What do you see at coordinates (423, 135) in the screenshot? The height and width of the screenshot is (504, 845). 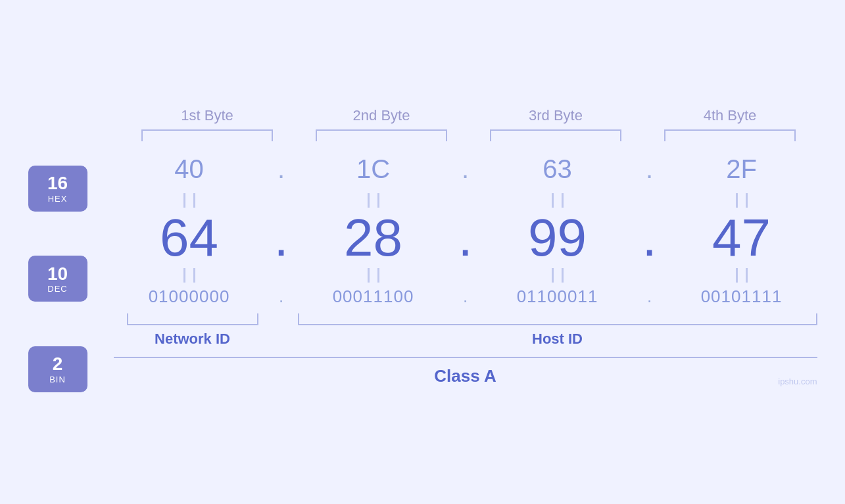 I see `top-brackets` at bounding box center [423, 135].